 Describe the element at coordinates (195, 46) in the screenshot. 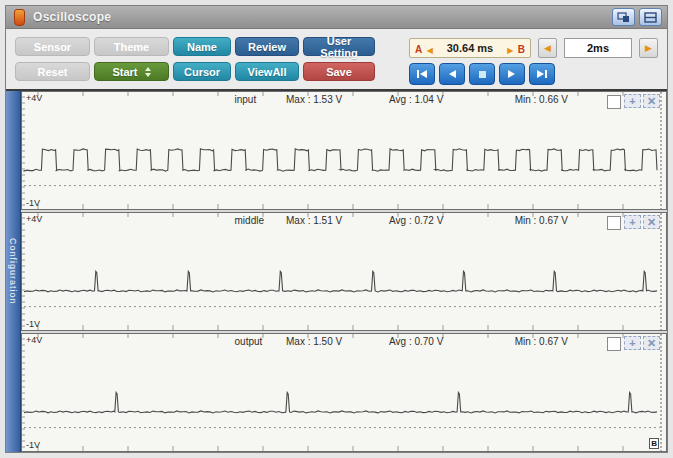

I see `toolbar-row-1: Sensor Theme Name Review User Setting` at that location.